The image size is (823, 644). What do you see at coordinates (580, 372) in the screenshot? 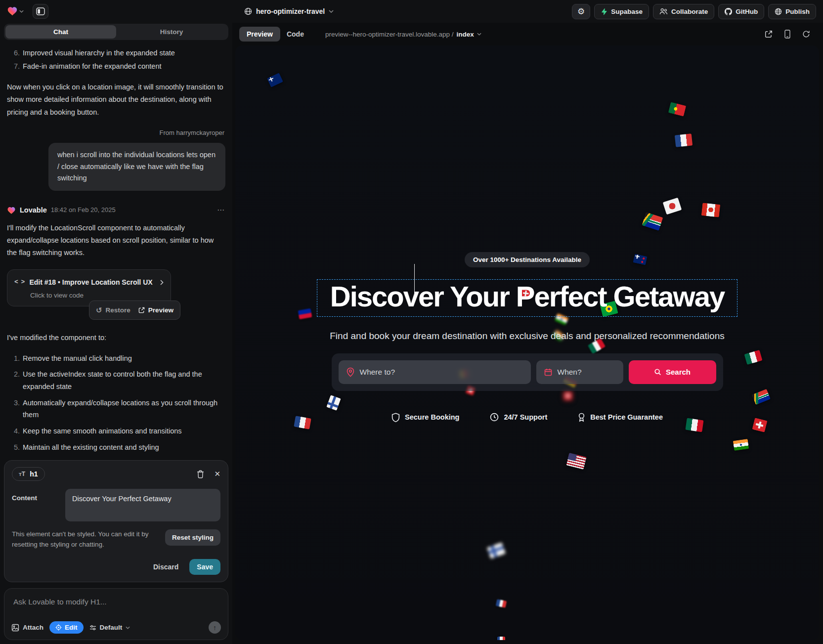
I see `when-input: When?` at bounding box center [580, 372].